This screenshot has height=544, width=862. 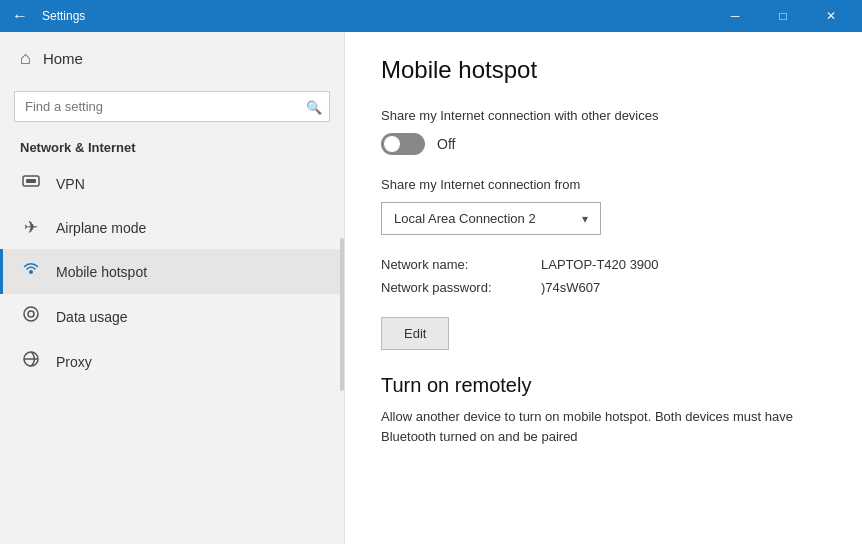 I want to click on sidebar-item-hotspot-label: Mobile hotspot, so click(x=102, y=272).